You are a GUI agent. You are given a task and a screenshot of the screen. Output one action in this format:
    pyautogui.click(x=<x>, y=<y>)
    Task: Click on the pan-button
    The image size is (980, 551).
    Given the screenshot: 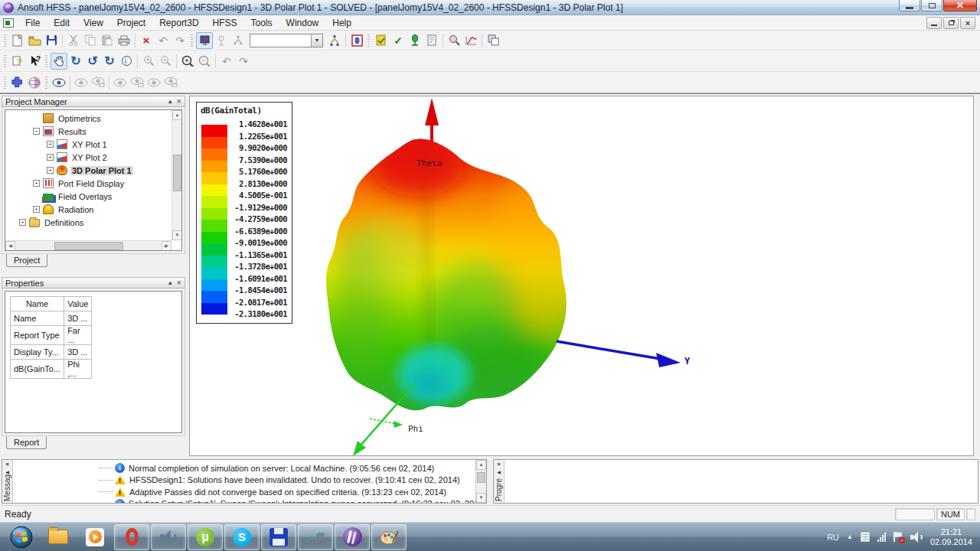 What is the action you would take?
    pyautogui.click(x=59, y=61)
    